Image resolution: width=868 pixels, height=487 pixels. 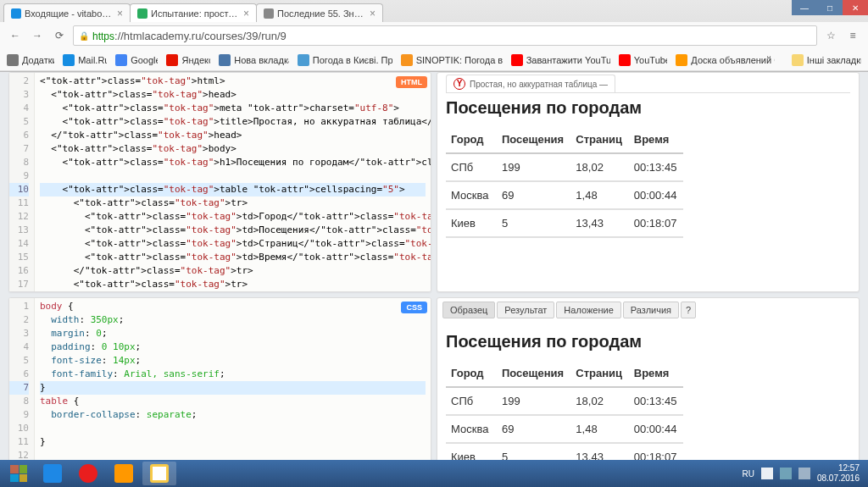 I want to click on preview-tab-diff: Различия, so click(x=651, y=310).